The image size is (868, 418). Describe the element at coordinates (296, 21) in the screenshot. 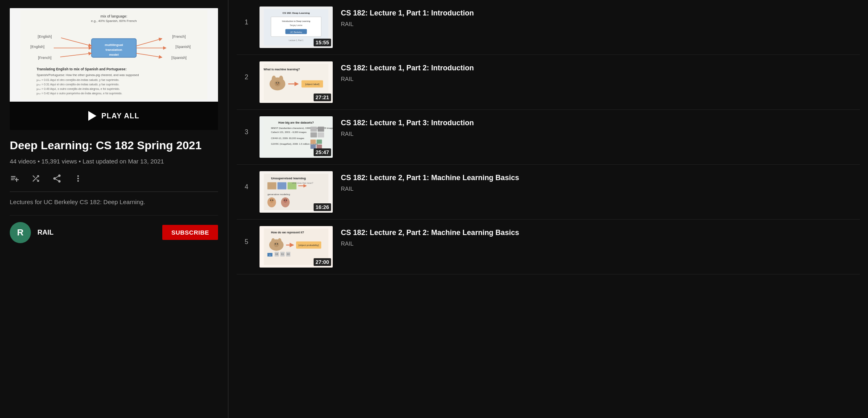

I see `svg-text: Introduction to Deep Learning` at that location.